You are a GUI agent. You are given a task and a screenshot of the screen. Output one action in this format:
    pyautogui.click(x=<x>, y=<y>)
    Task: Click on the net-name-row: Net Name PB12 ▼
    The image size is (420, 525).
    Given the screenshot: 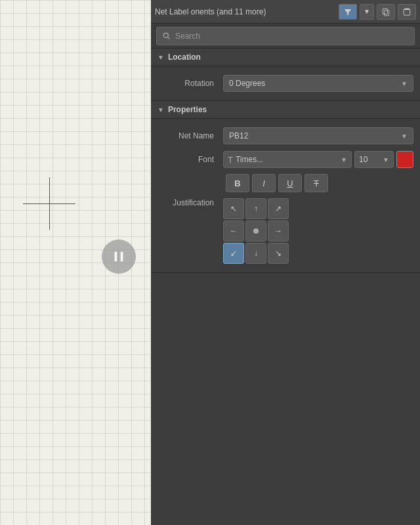 What is the action you would take?
    pyautogui.click(x=285, y=136)
    